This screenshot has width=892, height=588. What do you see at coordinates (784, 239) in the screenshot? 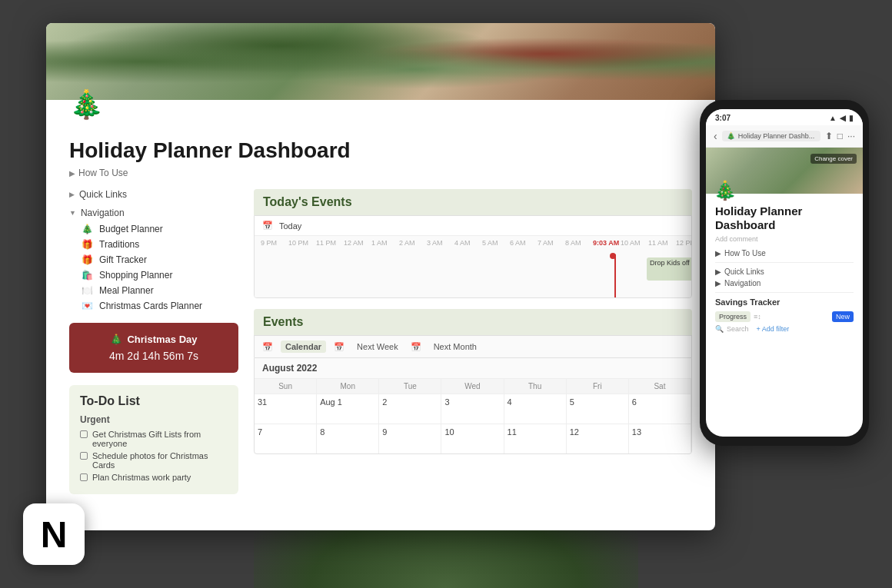
I see `phone-add-comment: Add comment` at bounding box center [784, 239].